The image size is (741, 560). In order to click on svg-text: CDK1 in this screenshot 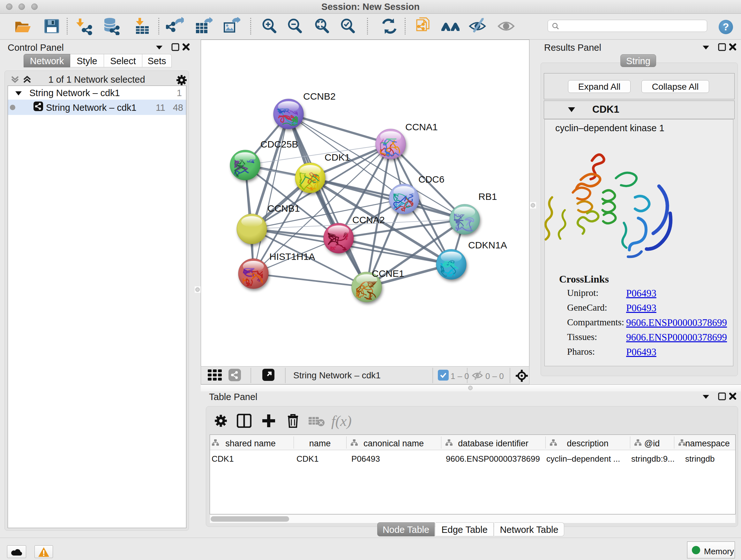, I will do `click(337, 157)`.